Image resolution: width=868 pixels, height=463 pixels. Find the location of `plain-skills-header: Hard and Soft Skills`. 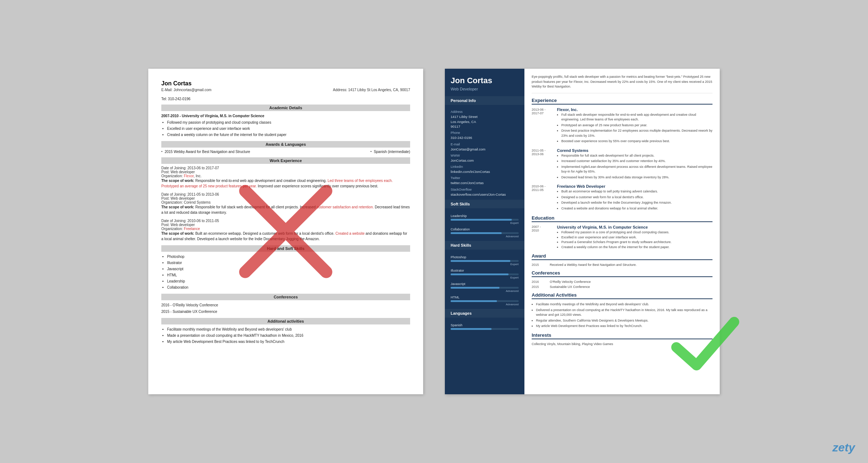

plain-skills-header: Hard and Soft Skills is located at coordinates (286, 249).